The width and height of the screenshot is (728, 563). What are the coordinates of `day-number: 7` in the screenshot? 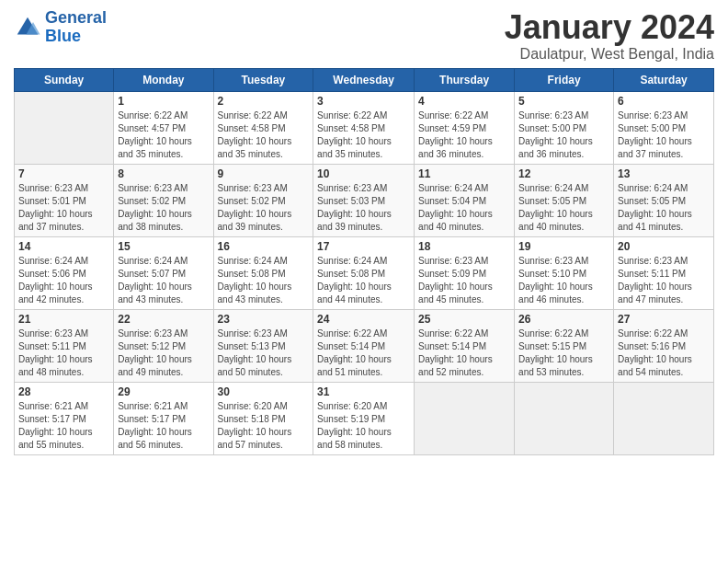 It's located at (64, 174).